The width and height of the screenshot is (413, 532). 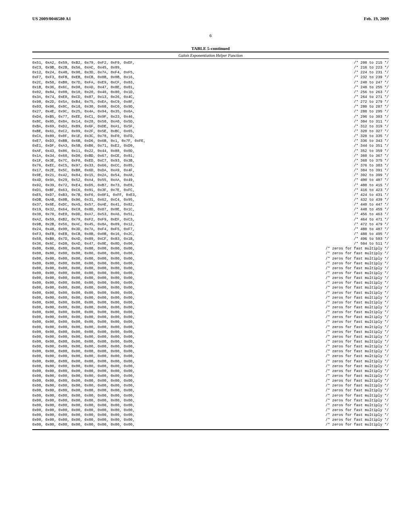 What do you see at coordinates (211, 214) in the screenshot?
I see `table-row: 0x38, 0x70, 0xE0, 0xDD, 0xA7, 0x53, 0xA6…` at bounding box center [211, 214].